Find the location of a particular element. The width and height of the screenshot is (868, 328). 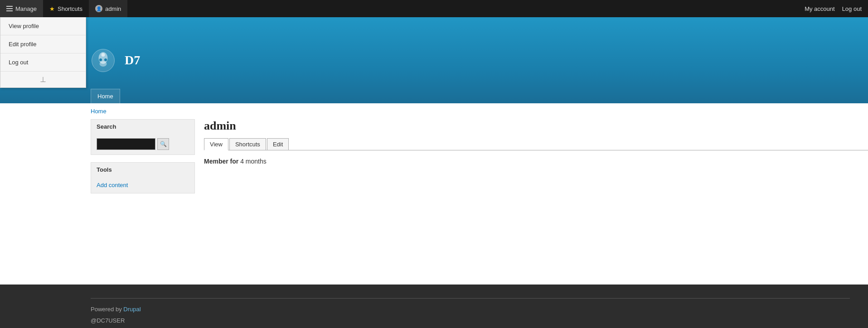

member-duration-value: 4 months is located at coordinates (253, 161).